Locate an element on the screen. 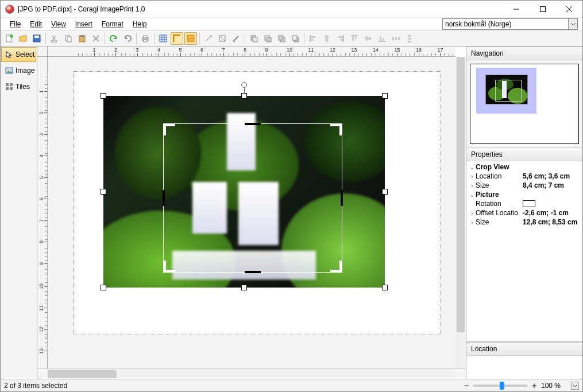 The height and width of the screenshot is (392, 583). prop-picture: Picture is located at coordinates (528, 195).